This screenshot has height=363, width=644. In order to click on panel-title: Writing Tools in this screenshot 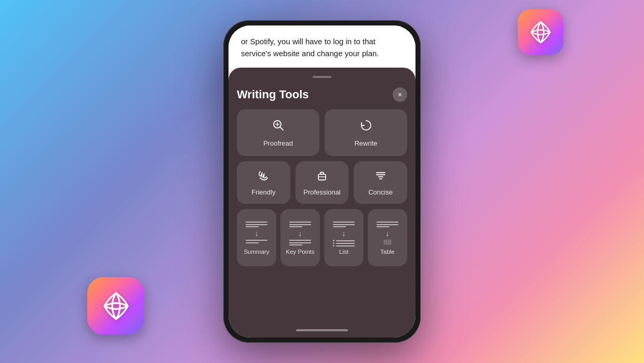, I will do `click(273, 95)`.